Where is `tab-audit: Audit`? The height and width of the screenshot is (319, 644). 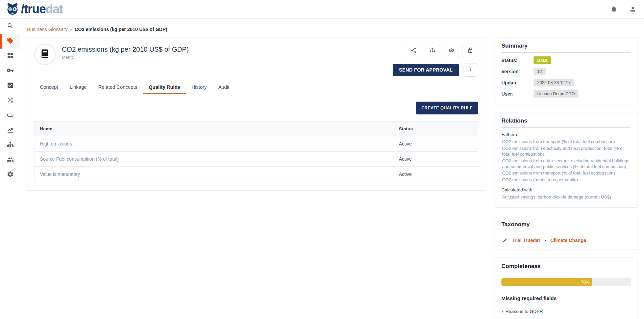
tab-audit: Audit is located at coordinates (224, 88).